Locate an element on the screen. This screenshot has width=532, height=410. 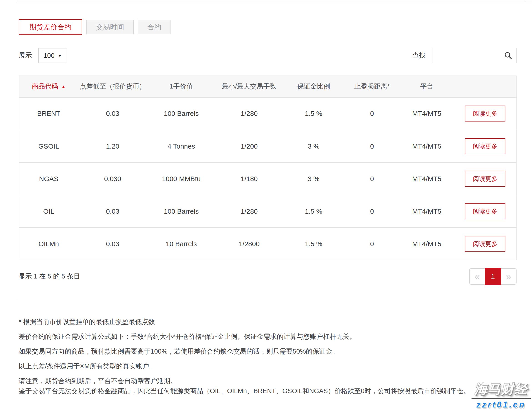
cell-symbol: BRENT is located at coordinates (49, 114).